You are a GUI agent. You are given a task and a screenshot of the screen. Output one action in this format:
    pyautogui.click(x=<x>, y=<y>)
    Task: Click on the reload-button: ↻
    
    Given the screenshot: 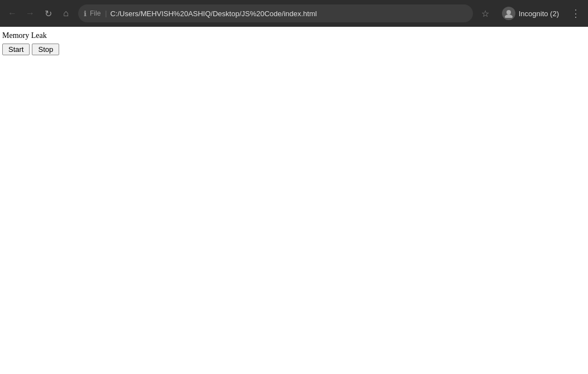 What is the action you would take?
    pyautogui.click(x=48, y=13)
    